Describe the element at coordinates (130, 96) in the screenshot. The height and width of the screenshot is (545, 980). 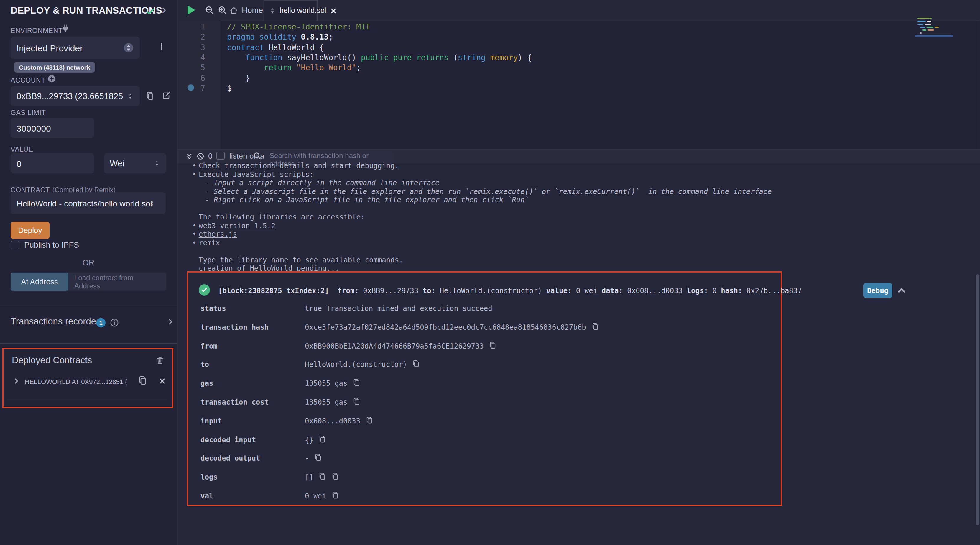
I see `account-spinner-icon` at that location.